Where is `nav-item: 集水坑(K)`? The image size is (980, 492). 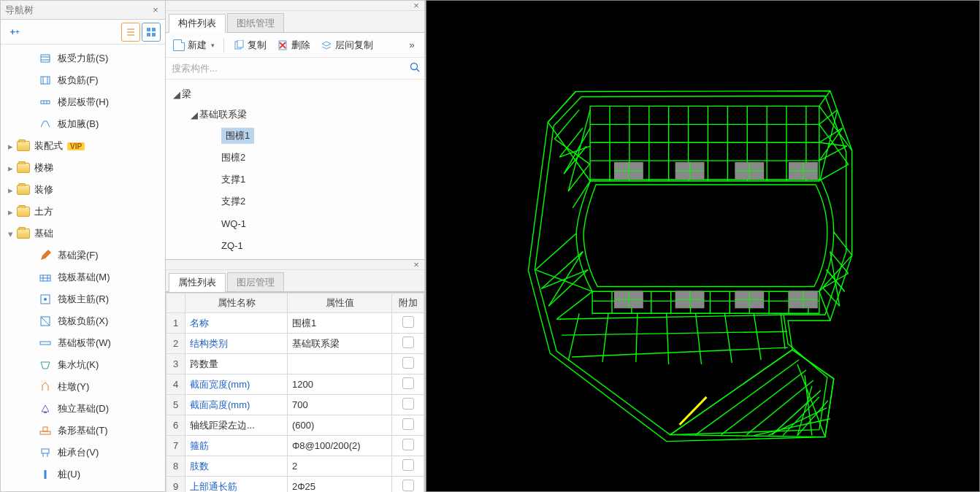
nav-item: 集水坑(K) is located at coordinates (83, 365).